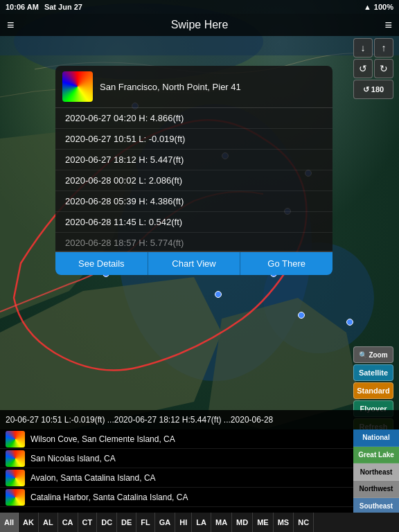  Describe the element at coordinates (177, 439) in the screenshot. I see `list-item: Wilson Cove, San Clemente Island, CA` at that location.